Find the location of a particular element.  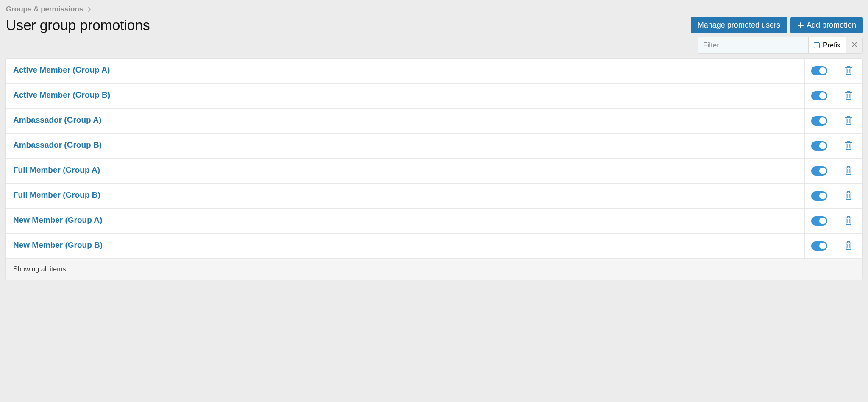

promotion-title: Active Member (Group B) is located at coordinates (405, 96).